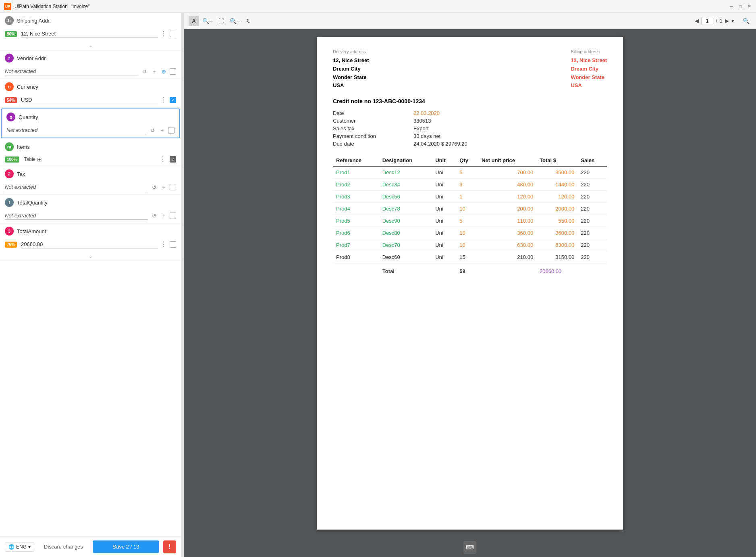 The height and width of the screenshot is (557, 756). Describe the element at coordinates (9, 231) in the screenshot. I see `field-letter-3: 3` at that location.